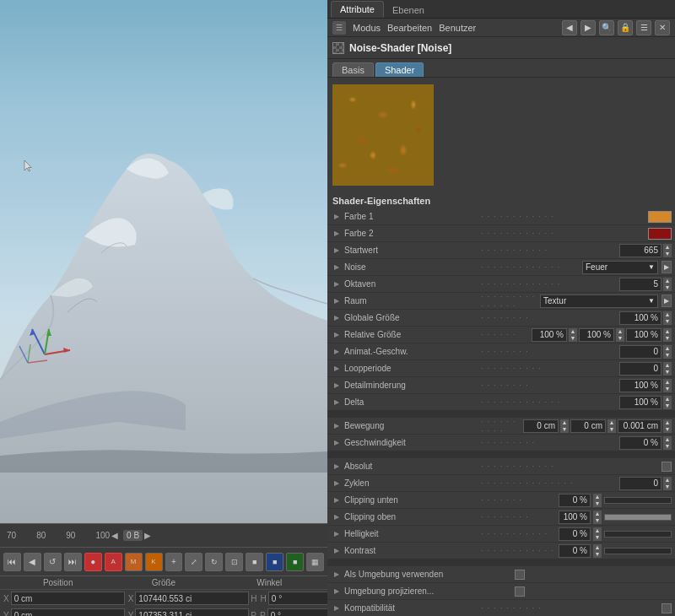 Image resolution: width=675 pixels, height=616 pixels. I want to click on transport-bar: ⏮ ◀ ↺ ⏭ ● A M K + ⤢ ↻ ⊡ ■ ■ ■ ▦, so click(164, 561).